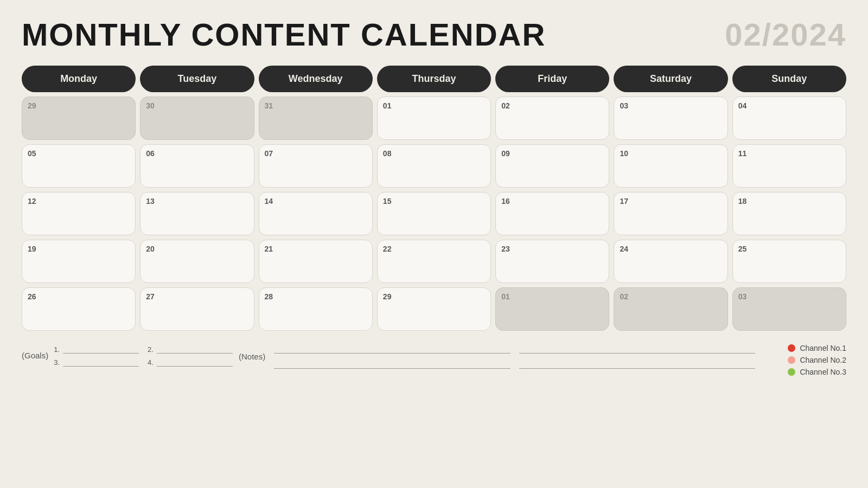 The image size is (868, 488). What do you see at coordinates (190, 362) in the screenshot?
I see `goal-item-4: 4.` at bounding box center [190, 362].